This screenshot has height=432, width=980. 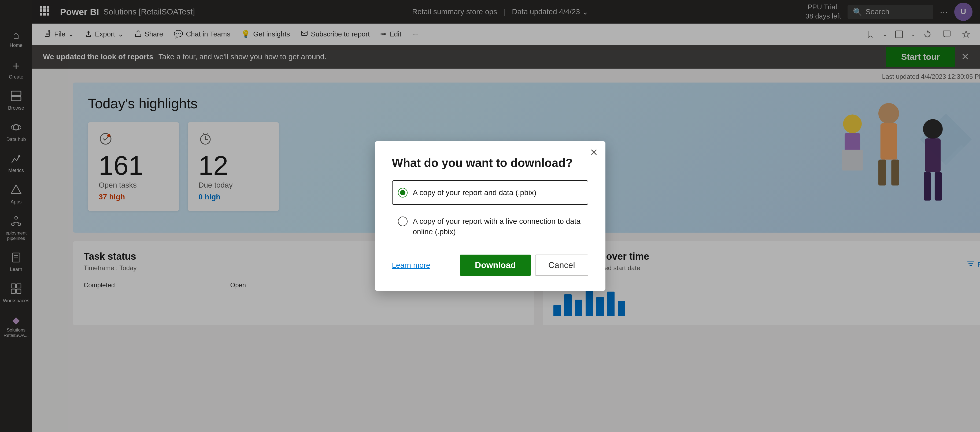 What do you see at coordinates (594, 152) in the screenshot?
I see `modal-close-button: ✕` at bounding box center [594, 152].